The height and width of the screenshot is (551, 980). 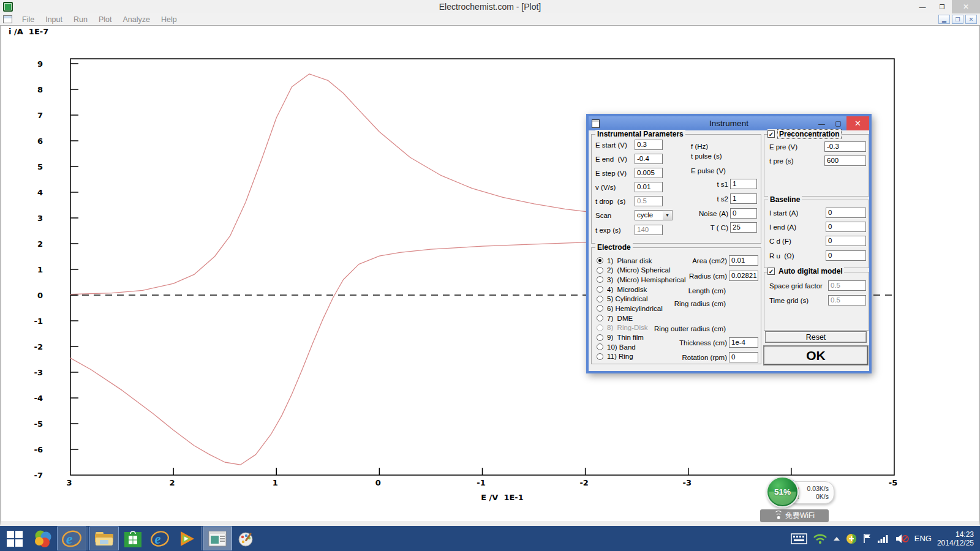 I want to click on mdi-minimize-icon: ▂, so click(x=944, y=20).